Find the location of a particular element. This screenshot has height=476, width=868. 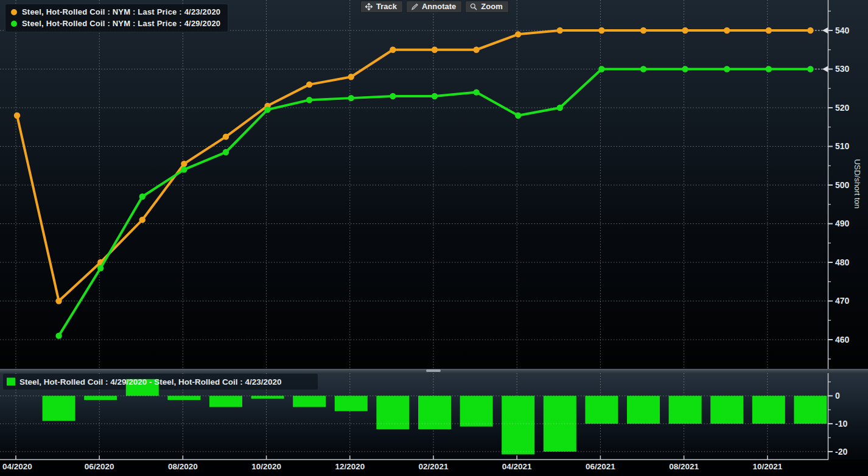

x-axis-tick-label: 08/2021 is located at coordinates (684, 466).